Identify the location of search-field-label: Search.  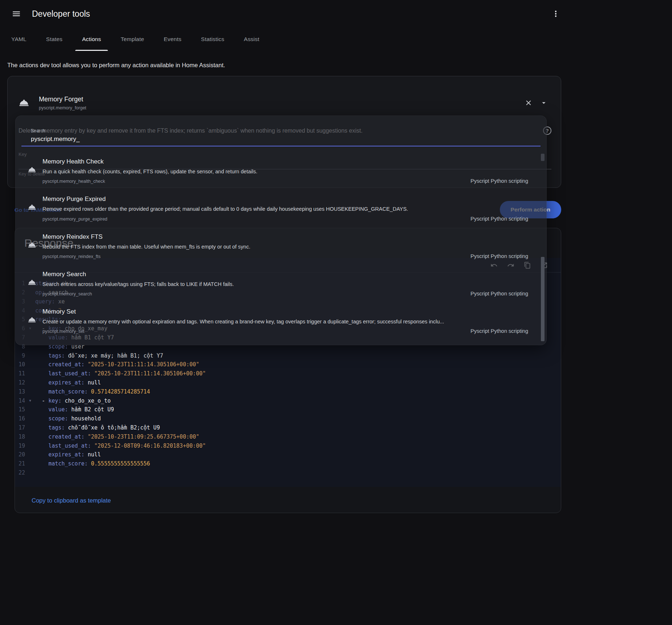
(281, 131).